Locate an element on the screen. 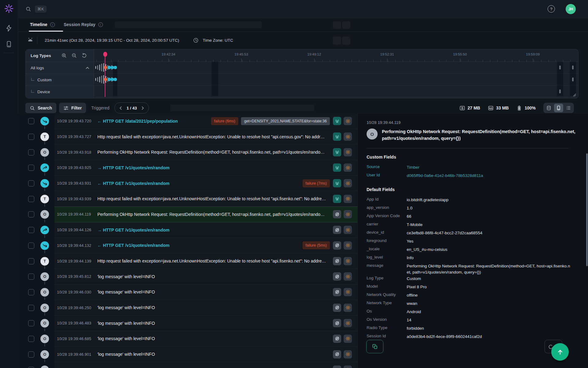 The width and height of the screenshot is (588, 368). log-row: 10/28 19:39:43.925 → HTTP GET /v1/quotes… is located at coordinates (187, 168).